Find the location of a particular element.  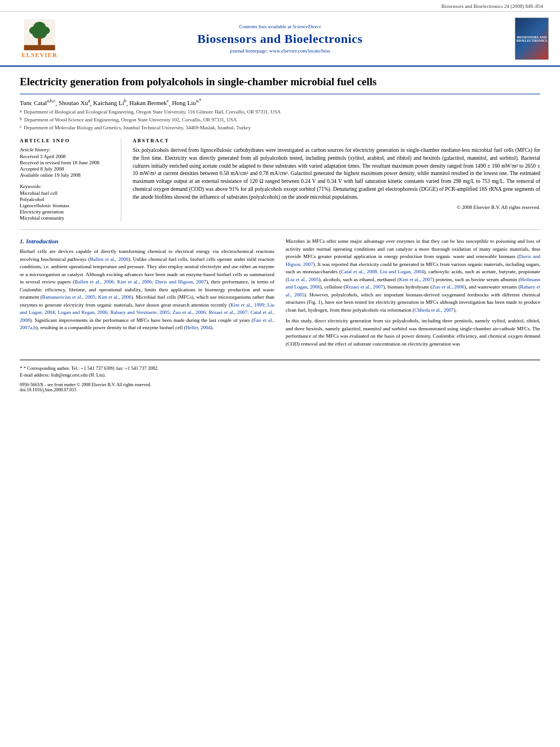

keywords-label: Keywords: is located at coordinates (66, 186).